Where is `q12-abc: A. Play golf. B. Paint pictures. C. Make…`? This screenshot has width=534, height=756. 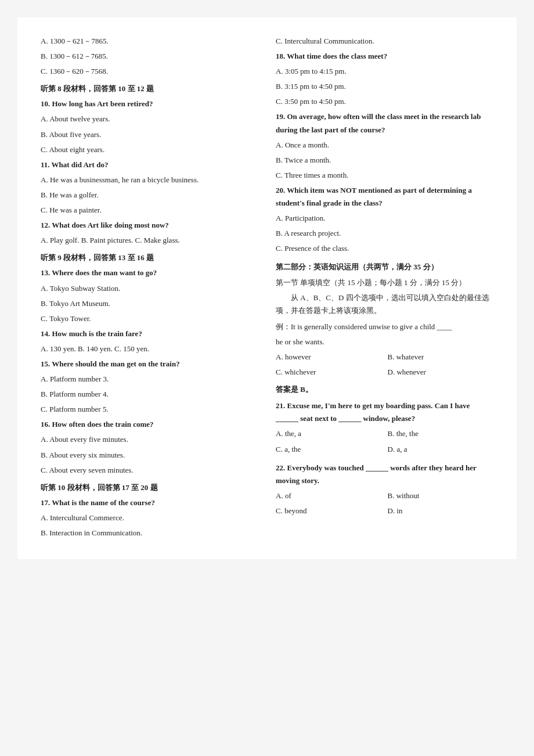
q12-abc: A. Play golf. B. Paint pictures. C. Make… is located at coordinates (150, 240).